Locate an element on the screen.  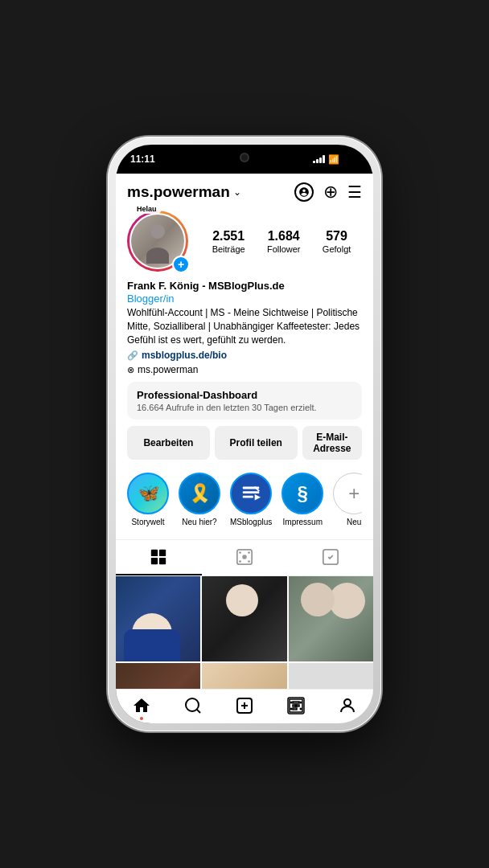
email-button: E-Mail-Adresse is located at coordinates (332, 443).